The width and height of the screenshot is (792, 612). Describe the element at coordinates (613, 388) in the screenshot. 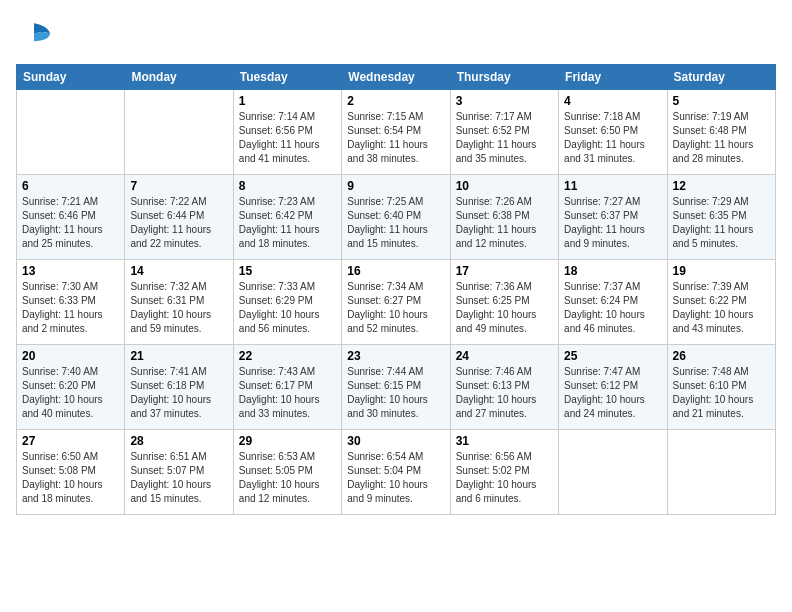

I see `calendar-cell: 25Sunrise: 7:47 AM Sunset: 6:12 PM Dayli…` at that location.